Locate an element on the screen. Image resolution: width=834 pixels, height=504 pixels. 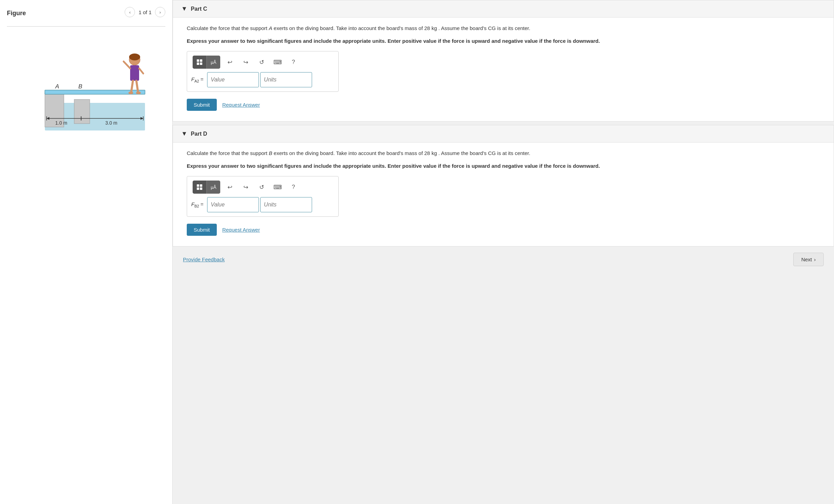
part-d-input-row: FB2 = is located at coordinates (263, 205).